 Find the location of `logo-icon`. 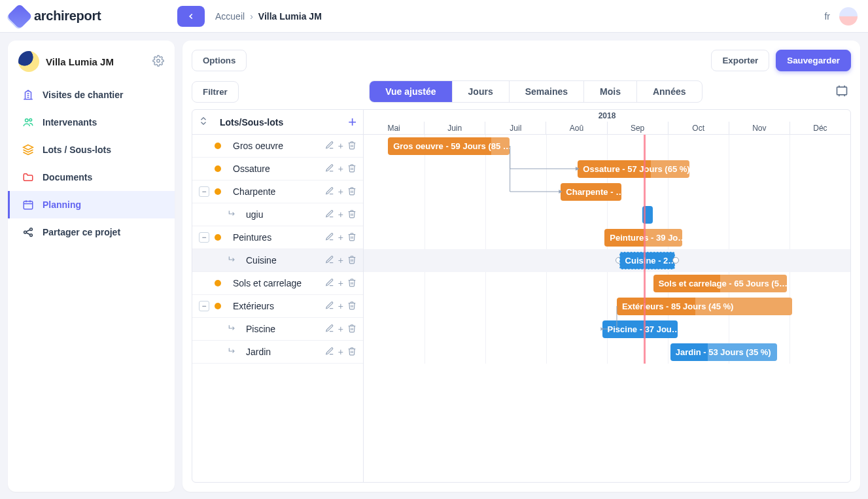

logo-icon is located at coordinates (20, 16).